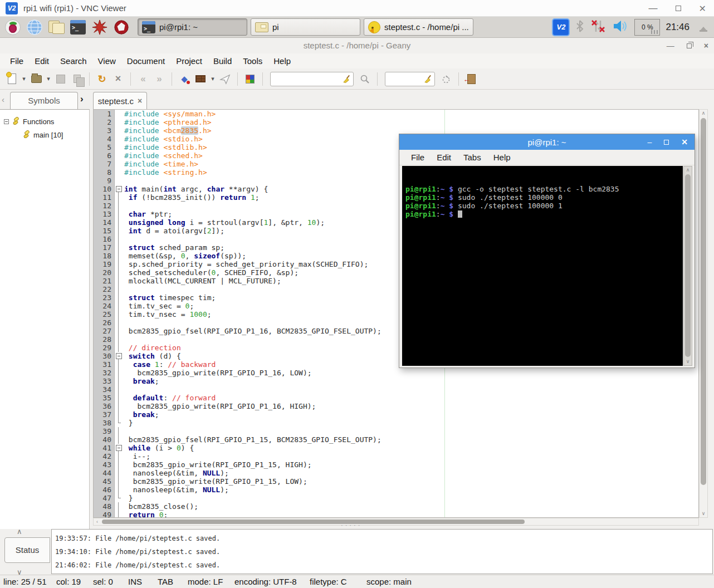 This screenshot has width=714, height=588. Describe the element at coordinates (357, 552) in the screenshot. I see `message-window: ∧ Status ∨ 19:33:57: File /home/pi/stept…` at that location.